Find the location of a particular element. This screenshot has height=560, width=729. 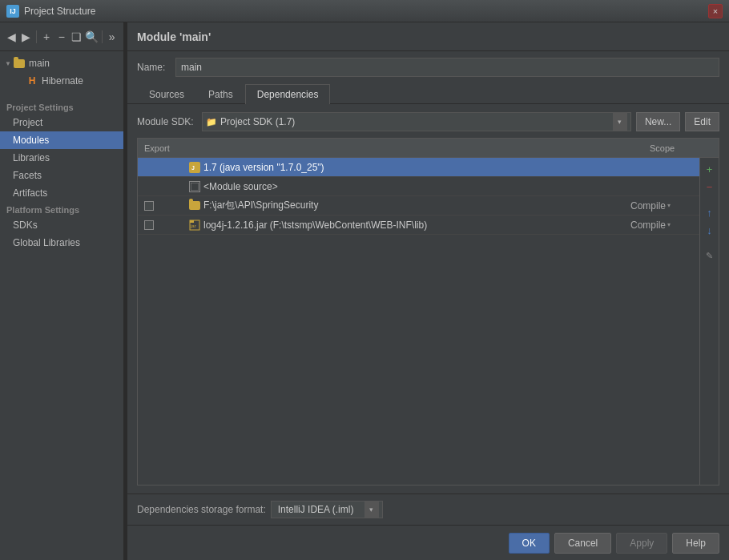

folder-icon-main is located at coordinates (19, 63).